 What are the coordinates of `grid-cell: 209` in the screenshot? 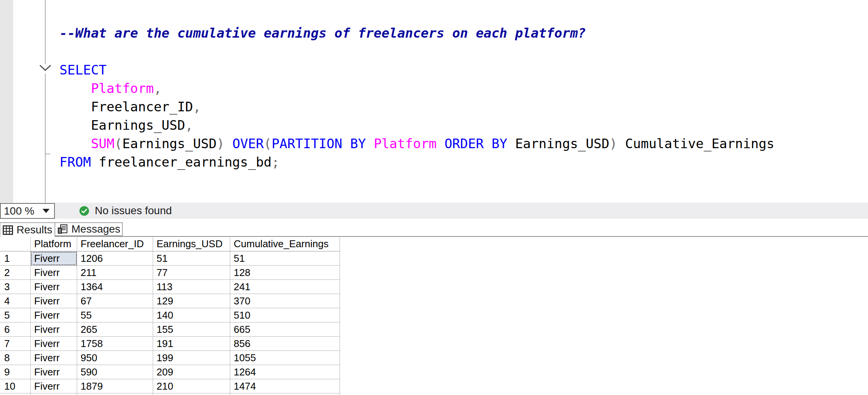 It's located at (192, 372).